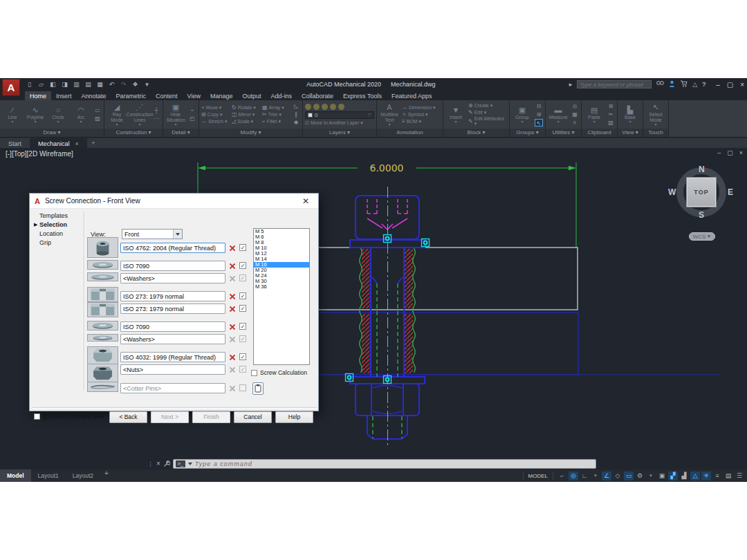  Describe the element at coordinates (421, 108) in the screenshot. I see `ribbon-button-dimension: ↔Dimension ▾` at that location.